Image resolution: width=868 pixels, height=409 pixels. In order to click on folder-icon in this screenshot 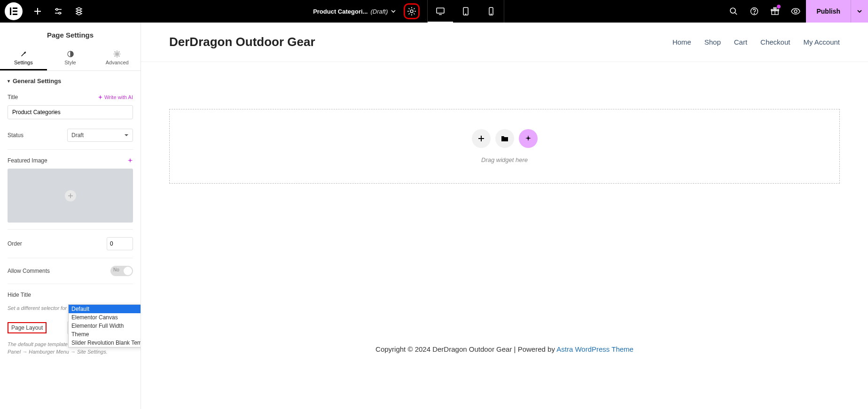, I will do `click(505, 139)`.